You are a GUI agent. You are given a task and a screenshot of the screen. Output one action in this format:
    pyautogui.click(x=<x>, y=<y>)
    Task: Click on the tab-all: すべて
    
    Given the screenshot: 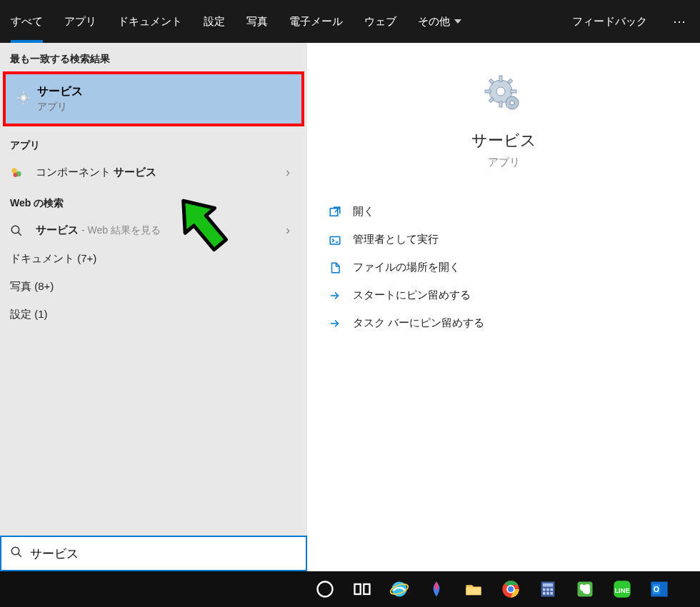 What is the action you would take?
    pyautogui.click(x=27, y=21)
    